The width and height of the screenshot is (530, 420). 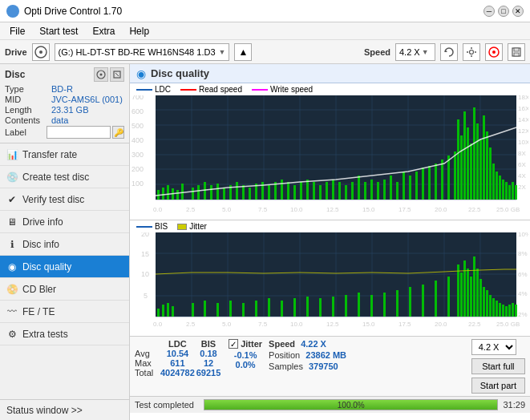 I want to click on menu-help: Help, so click(x=140, y=31).